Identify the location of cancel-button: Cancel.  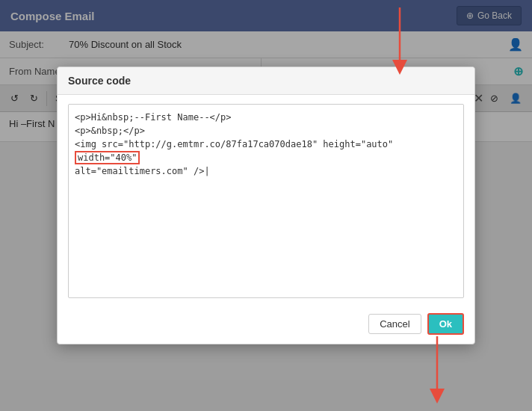
(395, 324).